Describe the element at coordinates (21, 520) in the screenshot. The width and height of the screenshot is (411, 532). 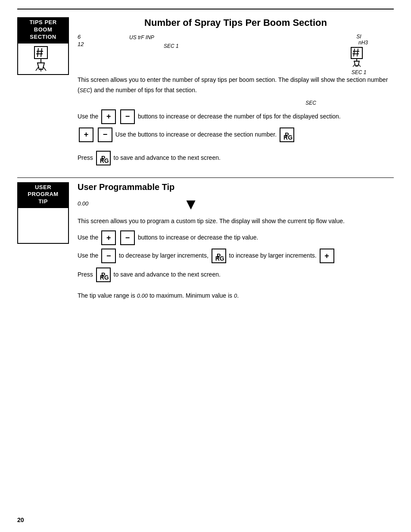
I see `page-number: 20` at that location.